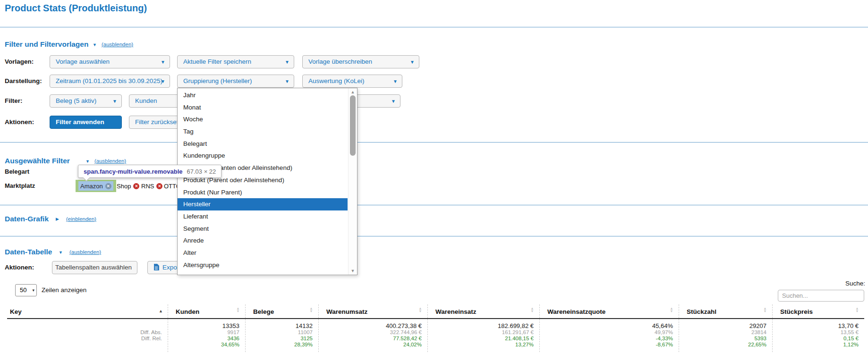 Image resolution: width=868 pixels, height=353 pixels. I want to click on column-header-belege: Belege ▲▼, so click(281, 311).